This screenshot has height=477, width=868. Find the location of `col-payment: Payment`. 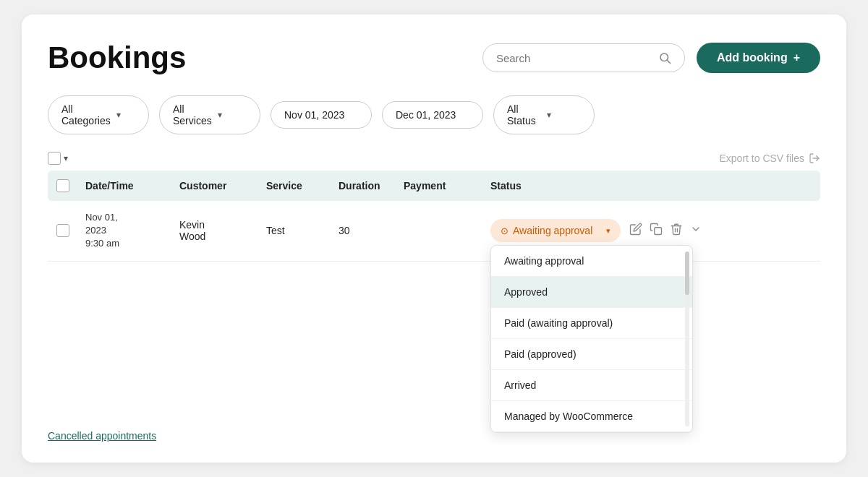

col-payment: Payment is located at coordinates (447, 186).